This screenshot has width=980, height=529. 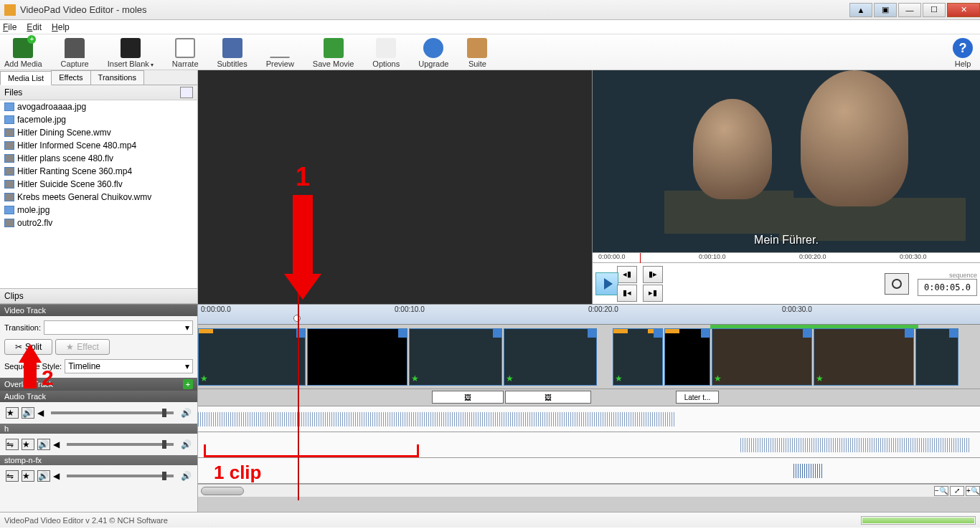 I want to click on playhead, so click(x=297, y=318).